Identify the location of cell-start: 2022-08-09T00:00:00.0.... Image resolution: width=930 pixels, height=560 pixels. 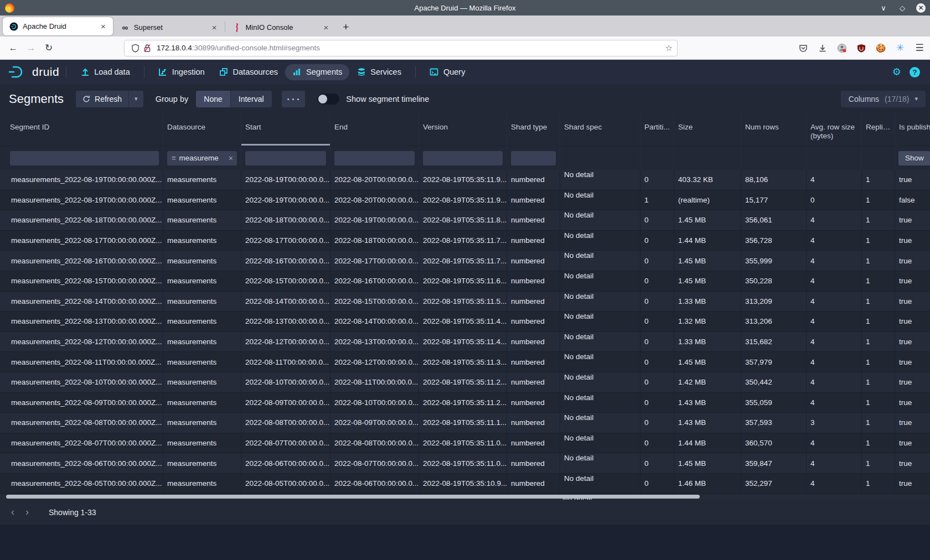
(286, 403).